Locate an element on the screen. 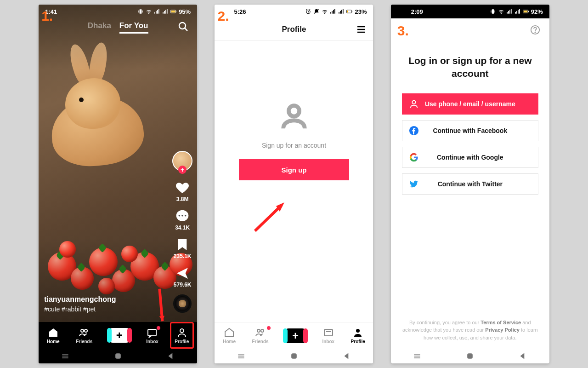 The image size is (588, 368). like-button: 3.8M is located at coordinates (182, 191).